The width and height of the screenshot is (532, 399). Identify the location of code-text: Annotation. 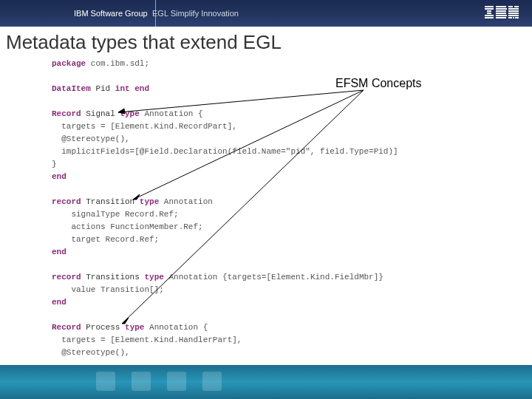
(186, 202).